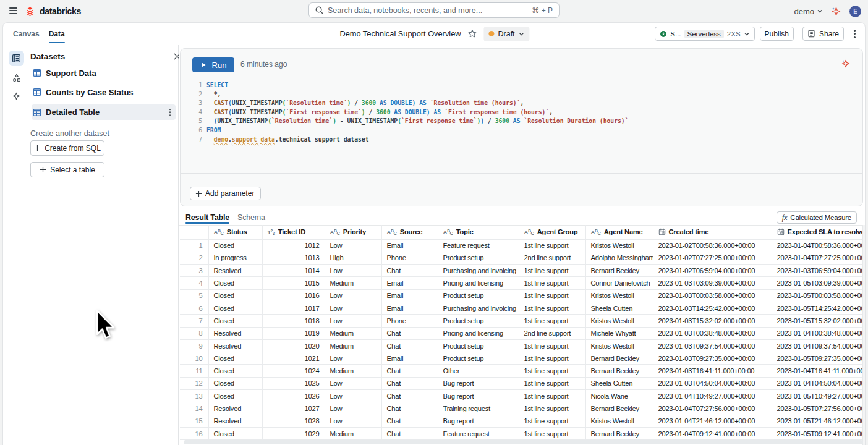 This screenshot has width=868, height=445. Describe the element at coordinates (16, 78) in the screenshot. I see `rail-lineage-icon` at that location.